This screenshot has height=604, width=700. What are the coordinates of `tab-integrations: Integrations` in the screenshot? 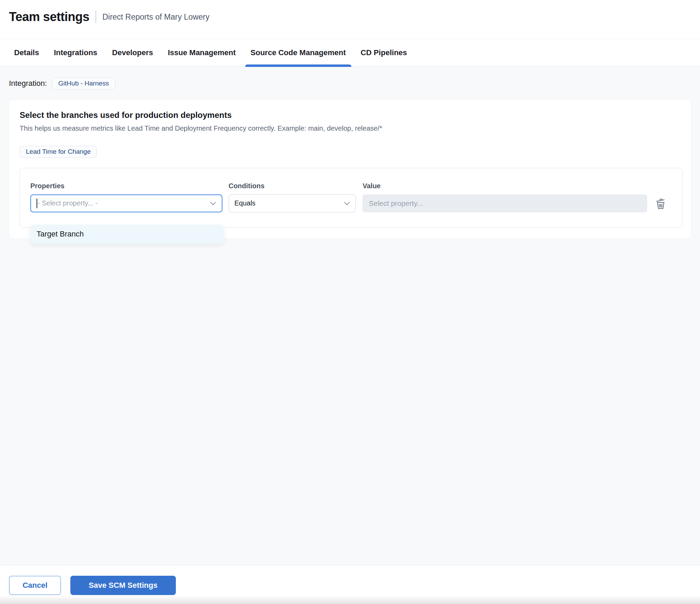 It's located at (76, 53).